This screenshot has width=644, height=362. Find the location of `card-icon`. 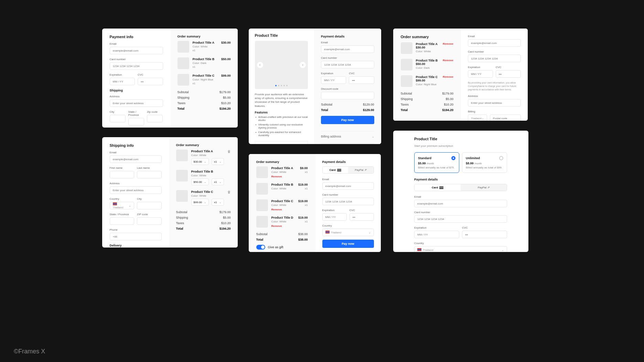

card-icon is located at coordinates (441, 188).